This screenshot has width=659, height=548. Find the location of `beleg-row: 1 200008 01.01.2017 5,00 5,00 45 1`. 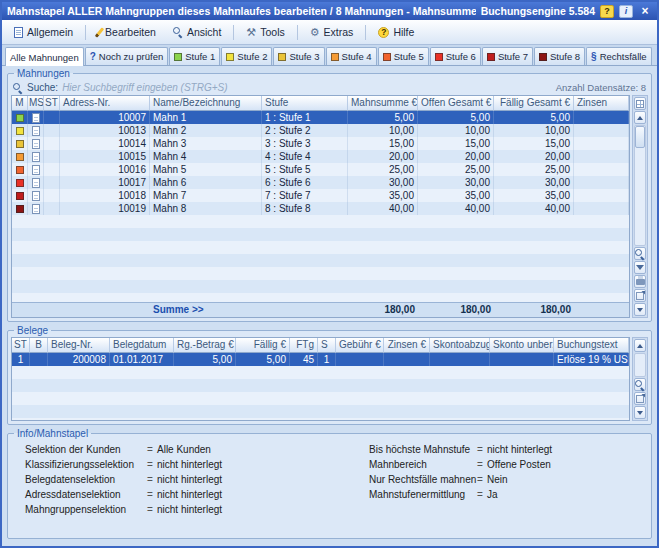

beleg-row: 1 200008 01.01.2017 5,00 5,00 45 1 is located at coordinates (320, 360).